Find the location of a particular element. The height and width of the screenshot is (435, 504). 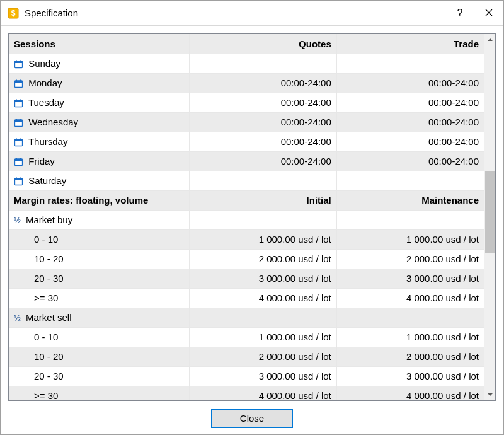

table-row: Saturday is located at coordinates (246, 180).